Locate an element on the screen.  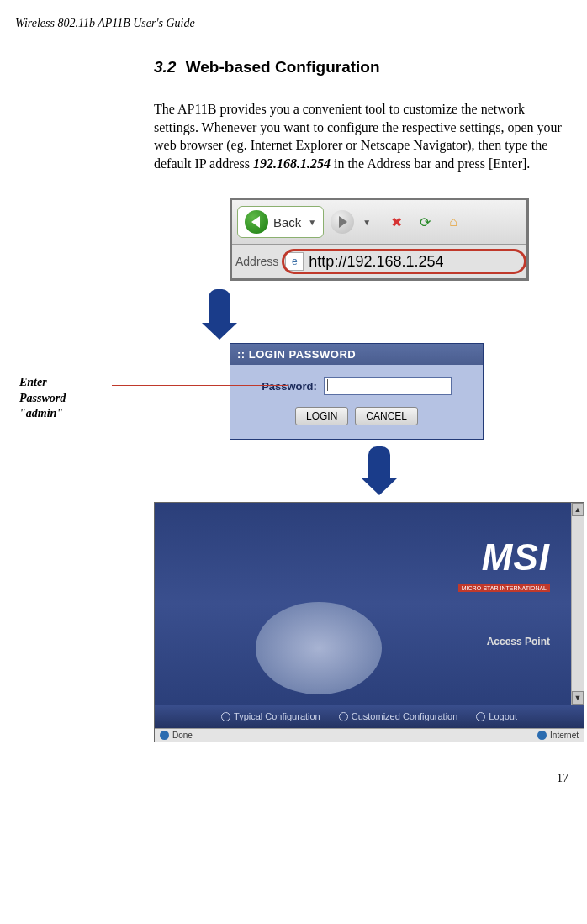
status-text: Done is located at coordinates (182, 735).